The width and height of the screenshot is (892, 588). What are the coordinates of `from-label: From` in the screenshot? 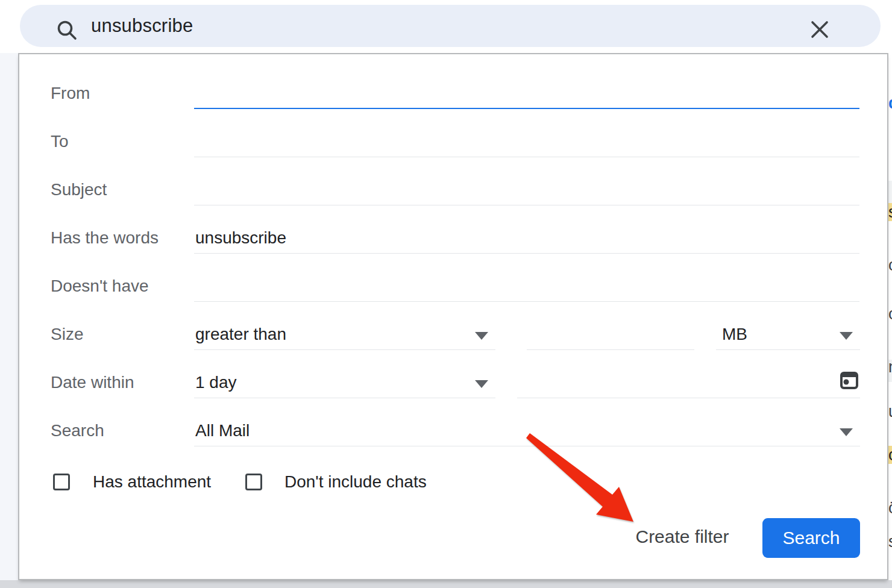 It's located at (120, 93).